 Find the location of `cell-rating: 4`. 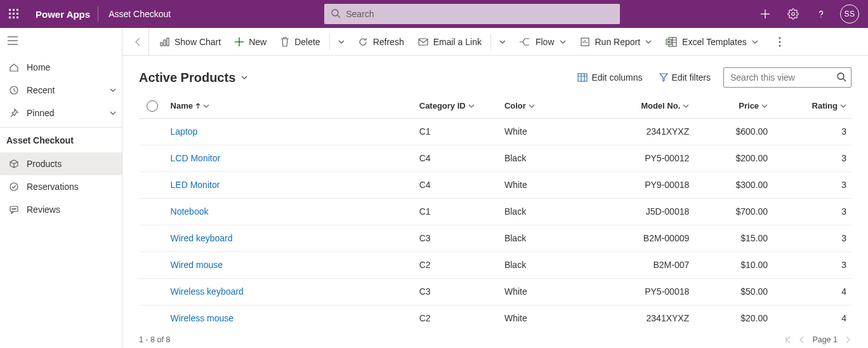

cell-rating: 4 is located at coordinates (812, 291).